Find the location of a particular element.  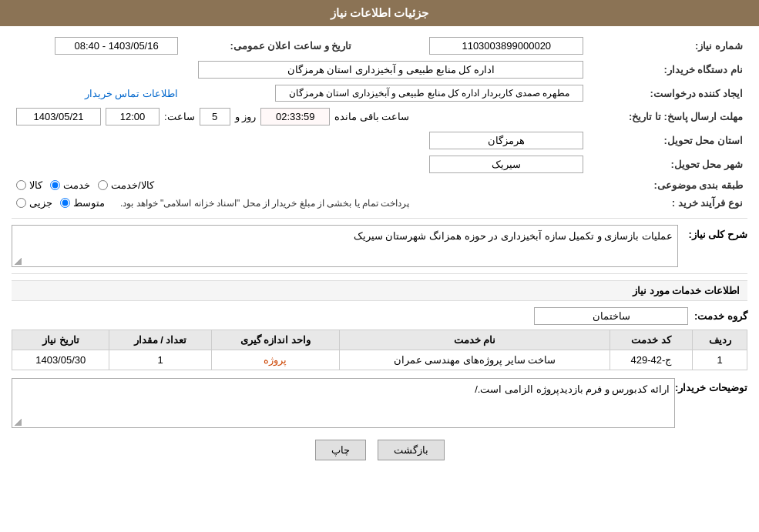

buyer-org-label: نام دستگاه خریدار: is located at coordinates (667, 69).